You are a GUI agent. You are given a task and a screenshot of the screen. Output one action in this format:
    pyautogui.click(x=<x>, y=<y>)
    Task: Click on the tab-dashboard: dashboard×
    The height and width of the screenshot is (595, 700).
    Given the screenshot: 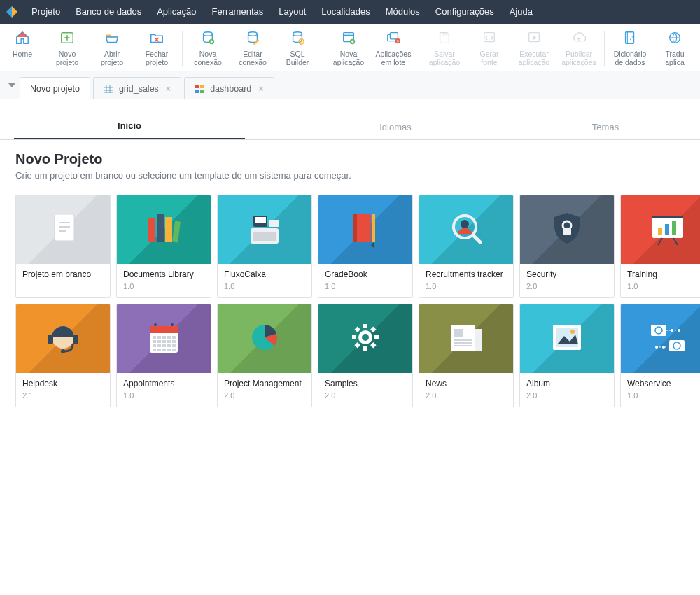 What is the action you would take?
    pyautogui.click(x=229, y=88)
    